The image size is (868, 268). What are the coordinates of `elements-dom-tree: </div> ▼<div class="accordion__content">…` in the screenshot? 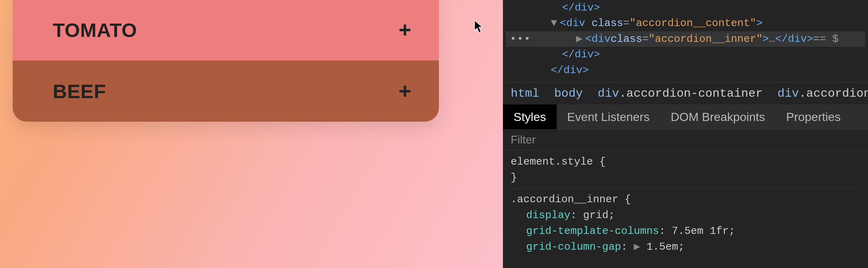 It's located at (685, 41).